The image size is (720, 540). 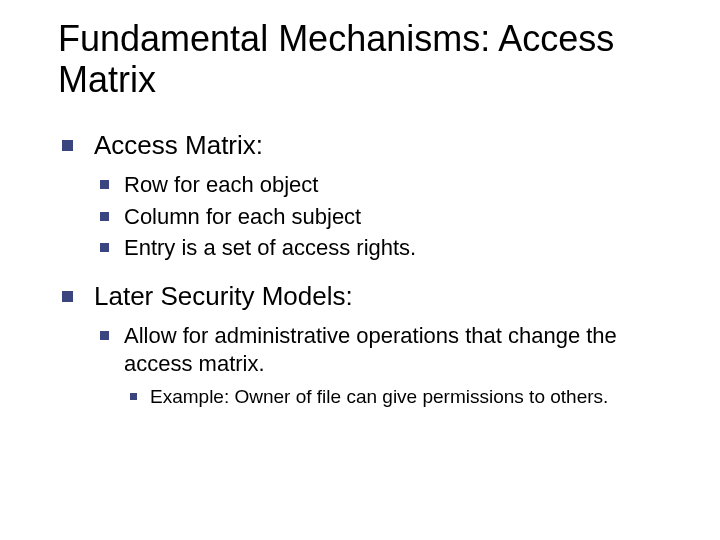 What do you see at coordinates (387, 217) in the screenshot?
I see `list-item: Column for each subject` at bounding box center [387, 217].